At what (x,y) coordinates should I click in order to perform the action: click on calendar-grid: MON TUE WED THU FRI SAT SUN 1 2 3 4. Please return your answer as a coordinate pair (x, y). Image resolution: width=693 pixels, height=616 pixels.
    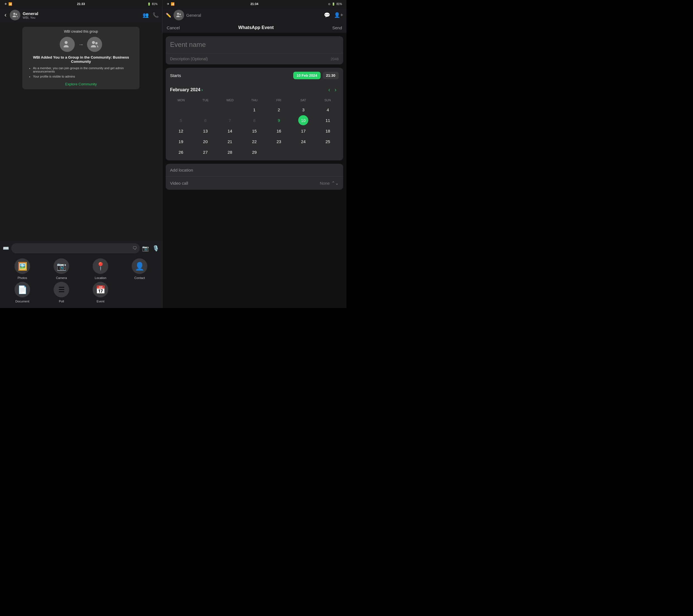
    Looking at the image, I should click on (254, 128).